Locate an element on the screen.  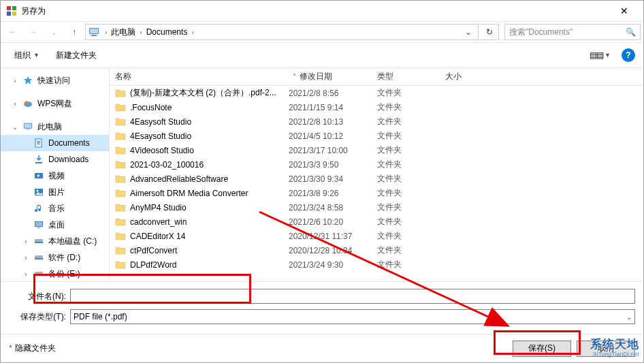
column-header-size: 大小 is located at coordinates (472, 76).